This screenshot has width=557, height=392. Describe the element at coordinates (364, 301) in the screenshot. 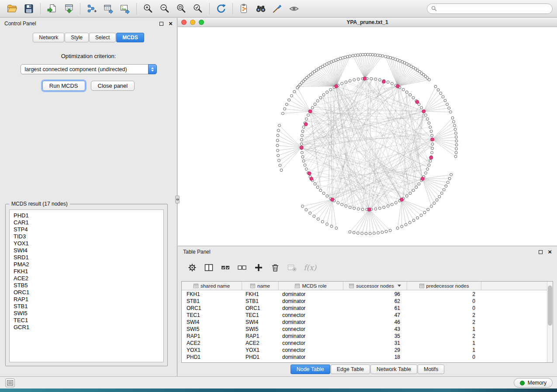

I see `table-row: STB1STB1dominator620` at that location.